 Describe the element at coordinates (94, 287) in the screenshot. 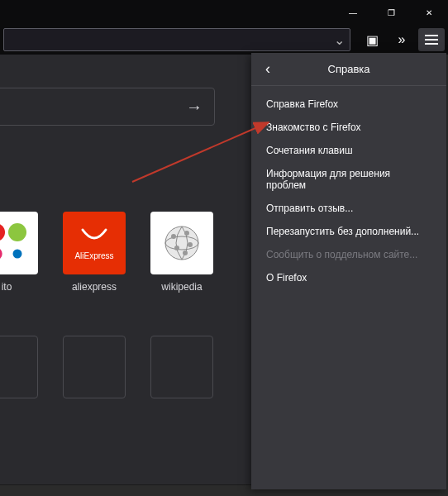

I see `tile-label: aliexpress` at that location.